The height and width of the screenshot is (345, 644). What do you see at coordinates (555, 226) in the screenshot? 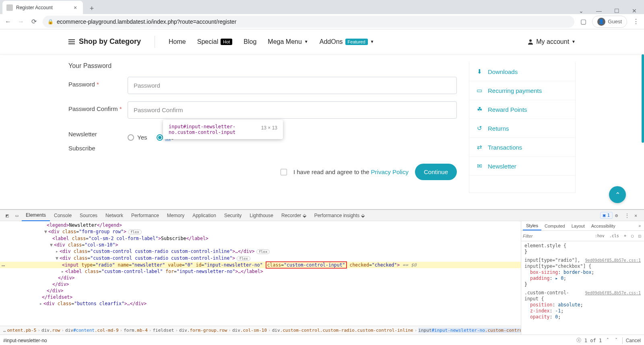
I see `styles-tab-computed: Computed` at bounding box center [555, 226].